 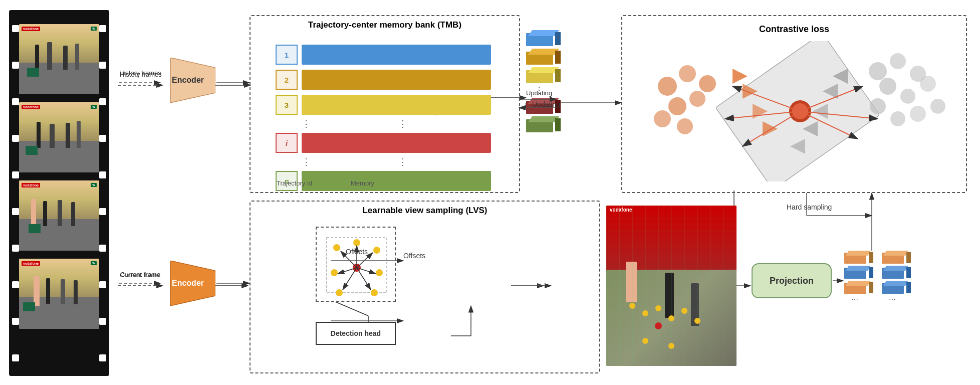 I want to click on memory-row-ellipsis-2: ⋮ ⋮, so click(x=383, y=162).